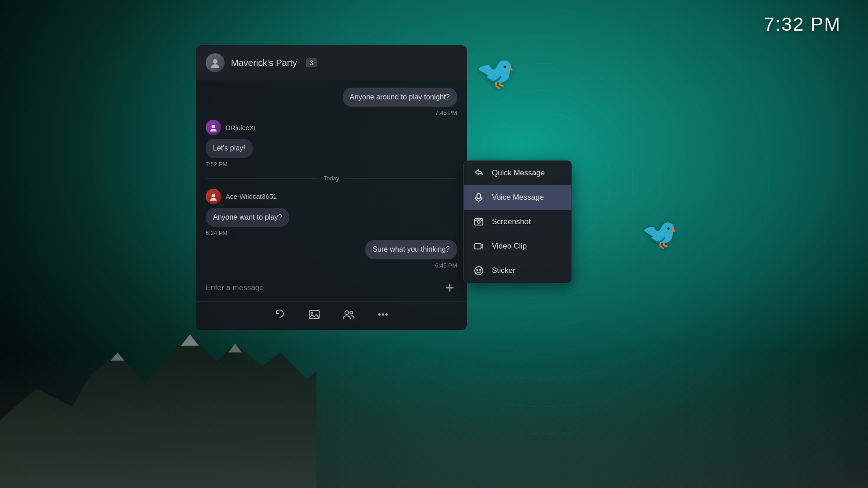 This screenshot has width=868, height=488. I want to click on chat-header: Maverick's Party 3, so click(331, 63).